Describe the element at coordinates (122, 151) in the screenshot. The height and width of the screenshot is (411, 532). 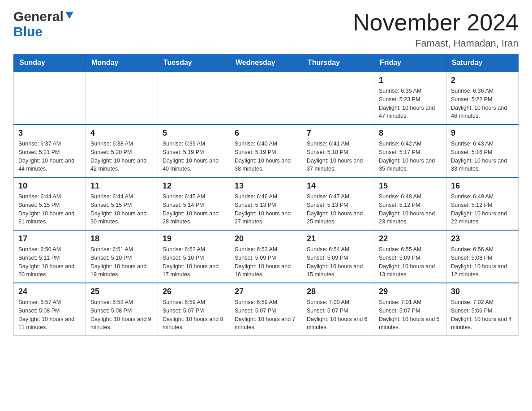
I see `calendar-cell-w1d1: 4Sunrise: 6:38 AM Sunset: 5:20 PM Daylig…` at that location.